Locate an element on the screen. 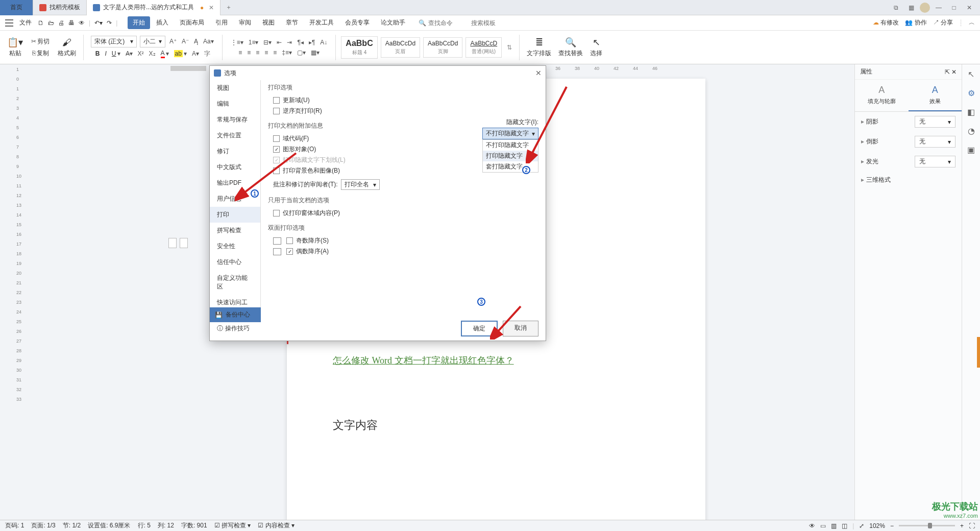 This screenshot has width=980, height=531. sb-settings-icon: ⚙ is located at coordinates (971, 93).